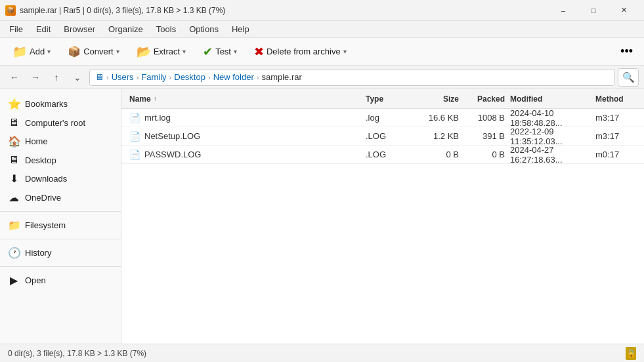 The width and height of the screenshot is (644, 362). I want to click on file-method-2: m0:17, so click(616, 155).